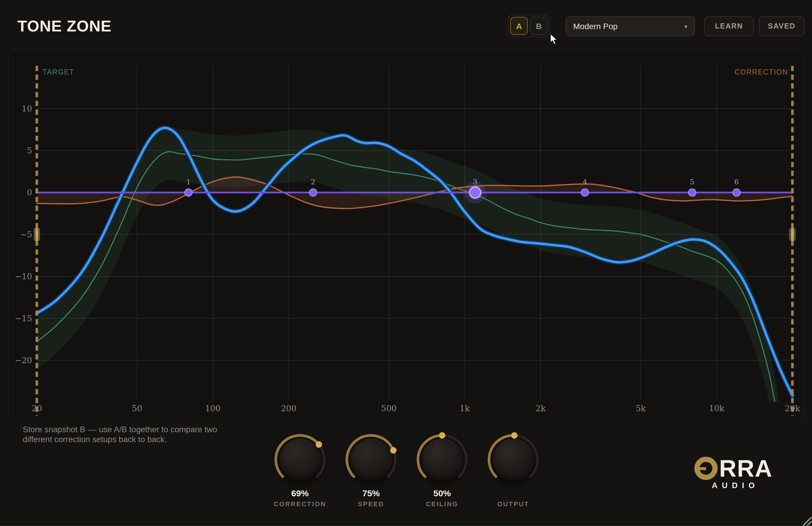  Describe the element at coordinates (389, 409) in the screenshot. I see `x-axis-tick-label: 500` at that location.